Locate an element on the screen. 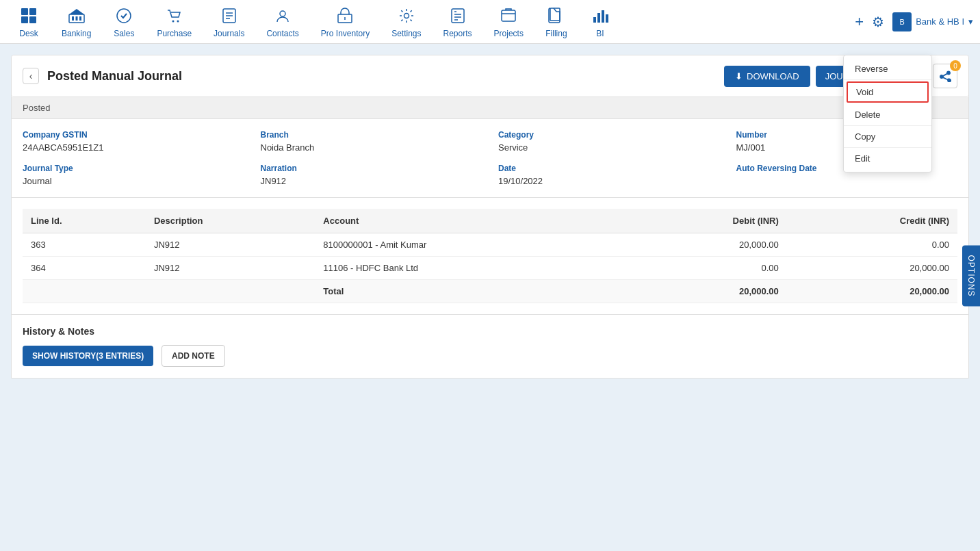 Image resolution: width=980 pixels, height=551 pixels. user-avatar: B is located at coordinates (902, 22).